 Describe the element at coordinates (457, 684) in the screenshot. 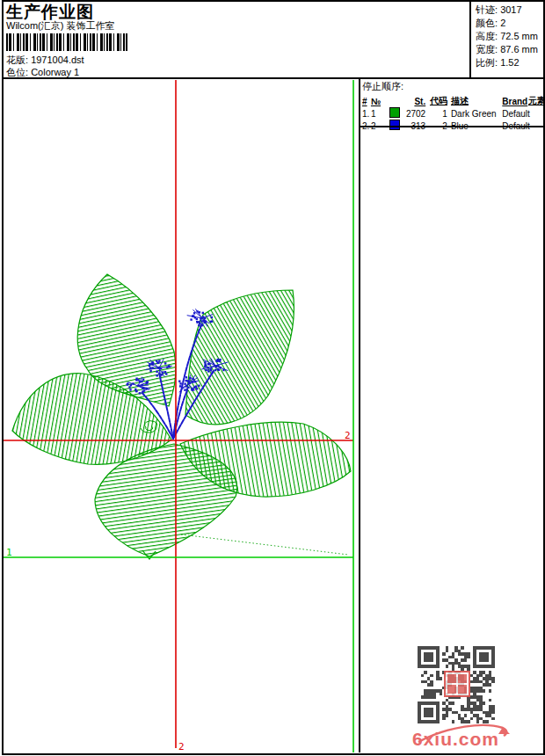

I see `red-seal-stamp` at that location.